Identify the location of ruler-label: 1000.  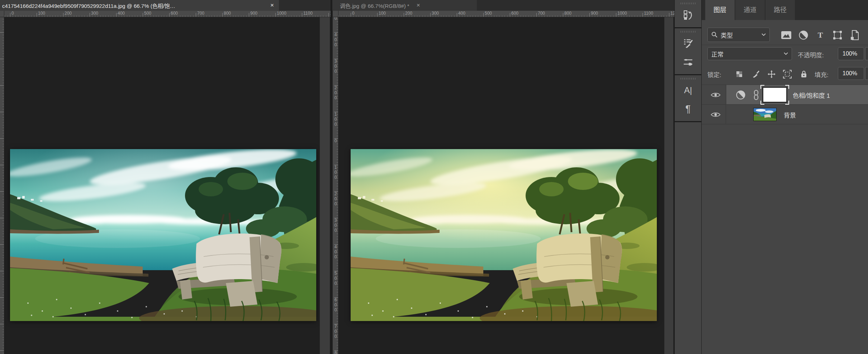
(282, 13).